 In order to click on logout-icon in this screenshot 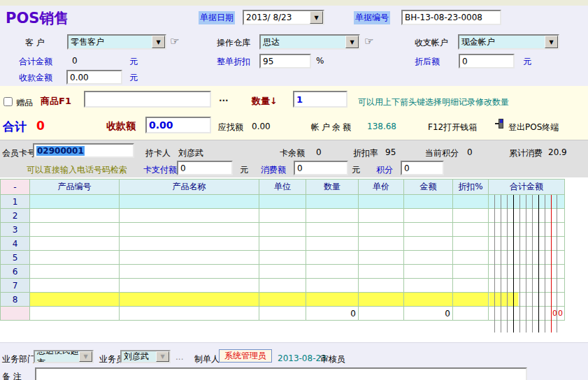, I will do `click(499, 124)`.